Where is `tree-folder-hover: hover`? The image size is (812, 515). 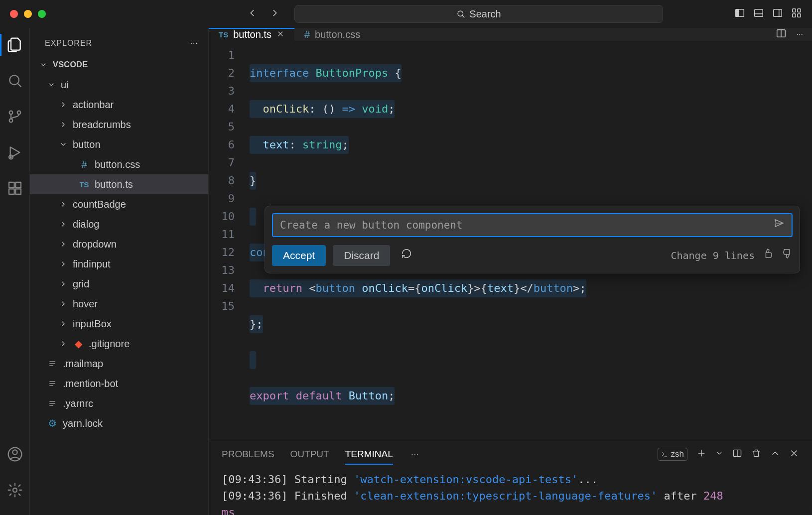
tree-folder-hover: hover is located at coordinates (119, 304).